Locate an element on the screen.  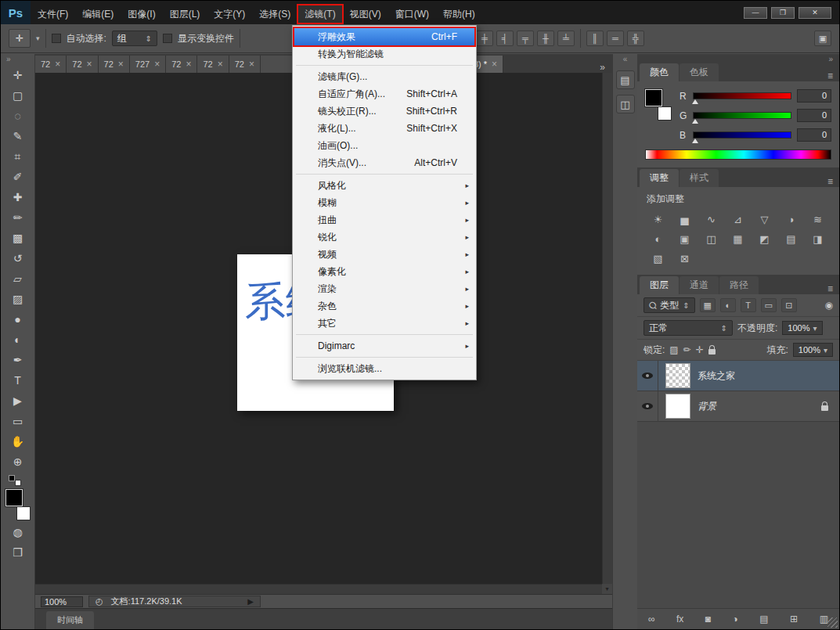
menu-layer: 图层(L) is located at coordinates (185, 14).